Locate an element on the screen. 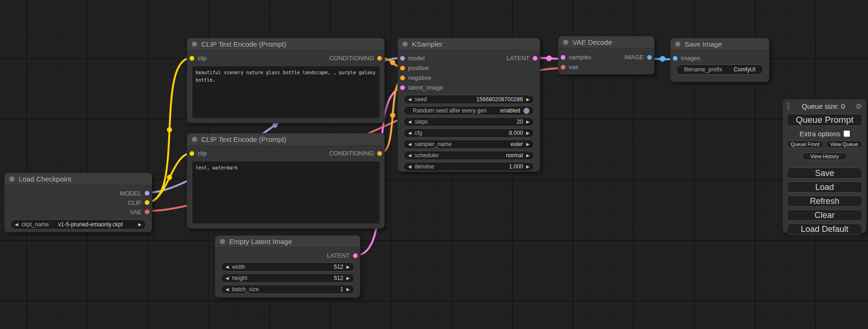 The height and width of the screenshot is (329, 868). queue-front-button: Queue Front is located at coordinates (805, 144).